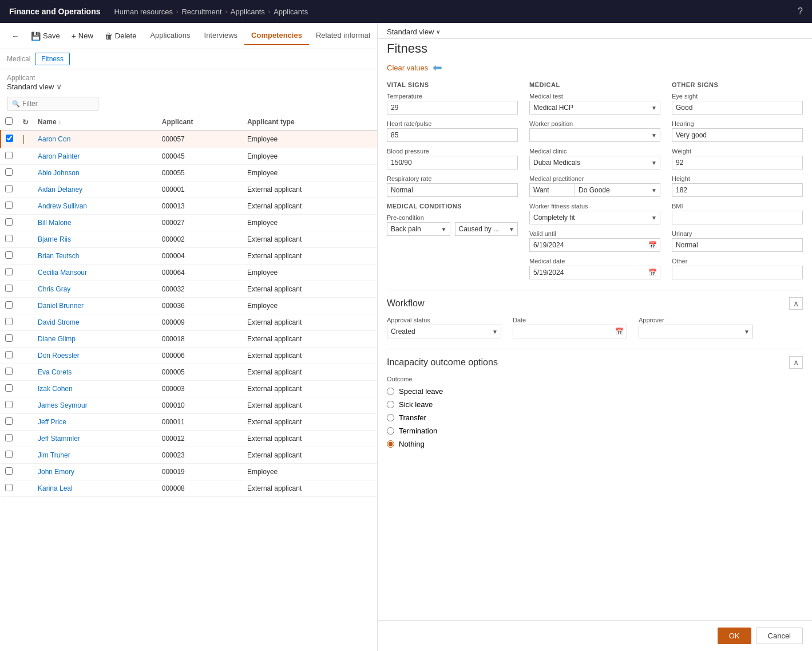 Image resolution: width=812 pixels, height=651 pixels. I want to click on applicant-name: James Seymour, so click(95, 405).